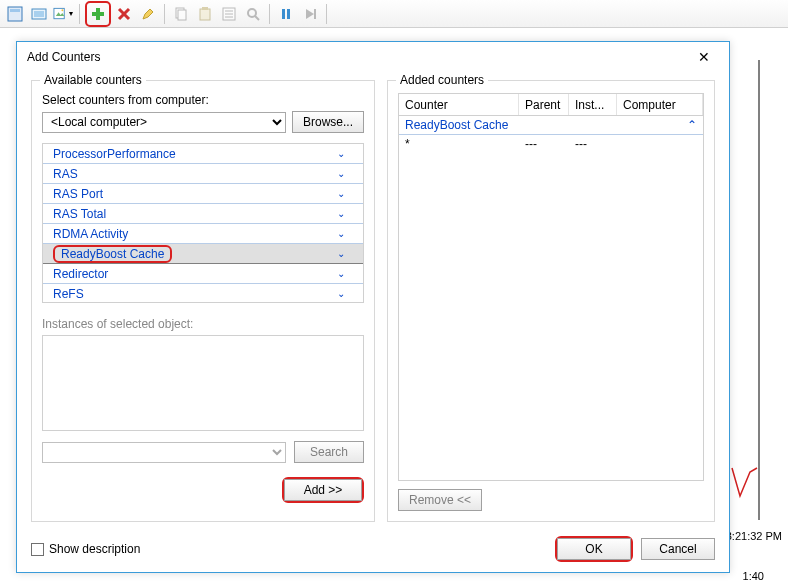  What do you see at coordinates (203, 254) in the screenshot?
I see `counter-item-selected: ReadyBoost Cache ⌄` at bounding box center [203, 254].